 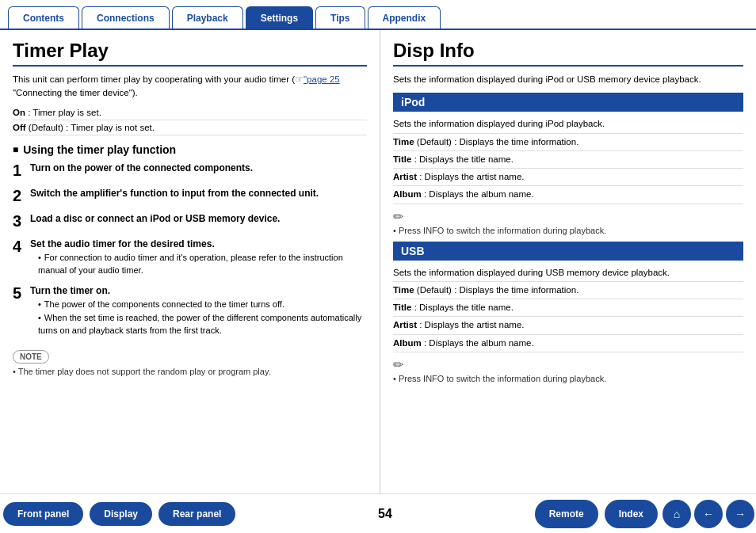 I want to click on usb-time: Time (Default) : Displays the time infor…, so click(x=568, y=291).